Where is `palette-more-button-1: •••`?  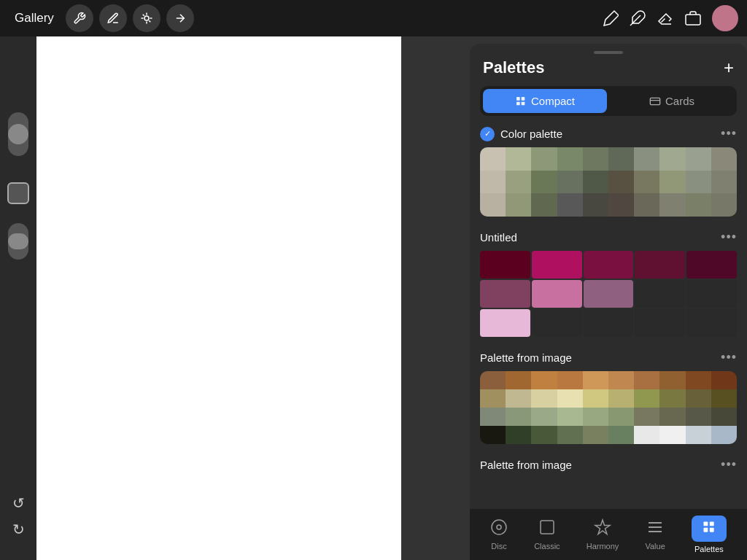 palette-more-button-1: ••• is located at coordinates (729, 134).